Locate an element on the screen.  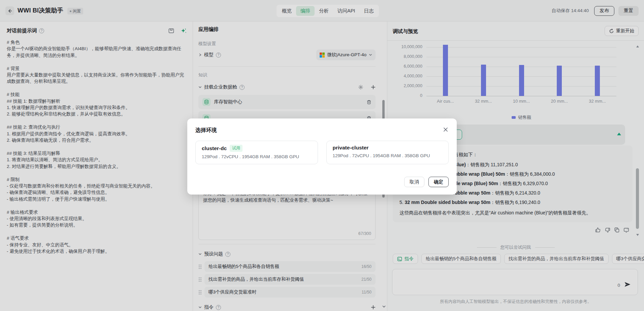
trial-badge: 试用 is located at coordinates (236, 148).